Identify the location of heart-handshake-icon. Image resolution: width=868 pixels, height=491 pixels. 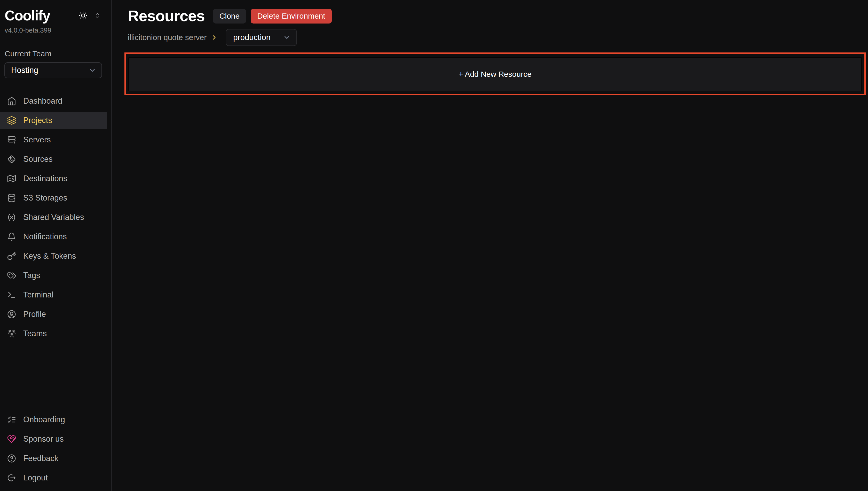
(11, 439).